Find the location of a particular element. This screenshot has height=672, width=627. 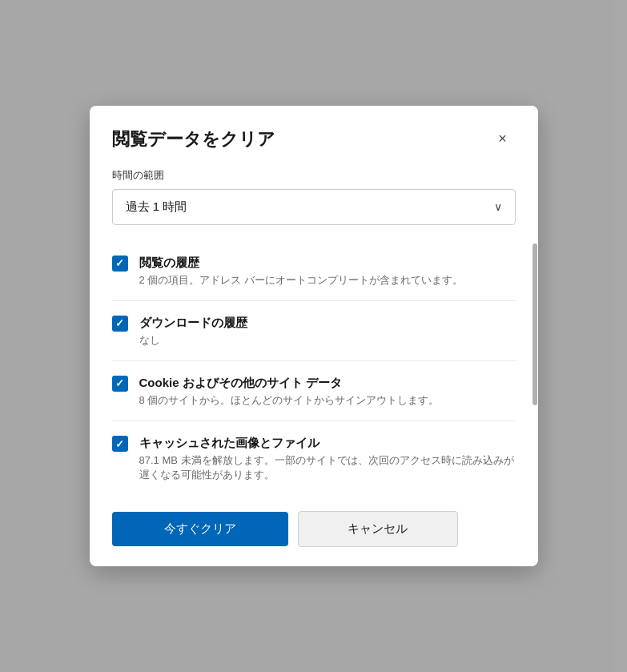

checkbox-desc-cookies: 8 個のサイトから。ほとんどのサイトからサインアウトします。 is located at coordinates (328, 400).